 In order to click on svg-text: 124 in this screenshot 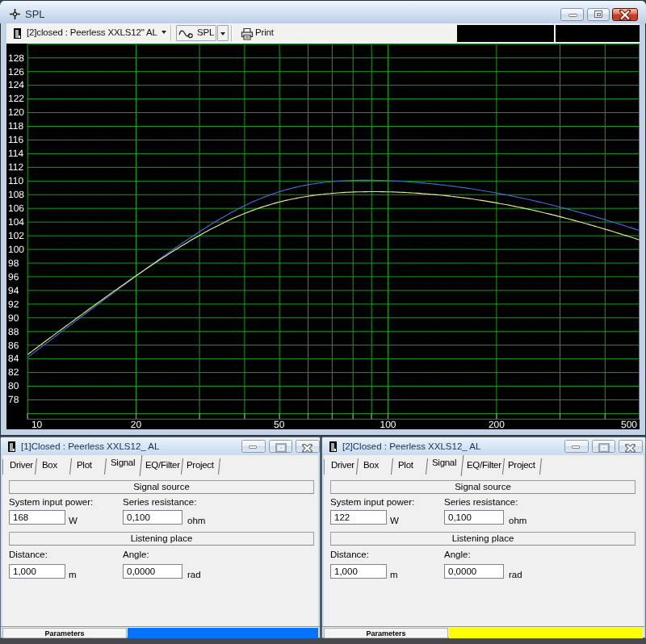, I will do `click(16, 85)`.